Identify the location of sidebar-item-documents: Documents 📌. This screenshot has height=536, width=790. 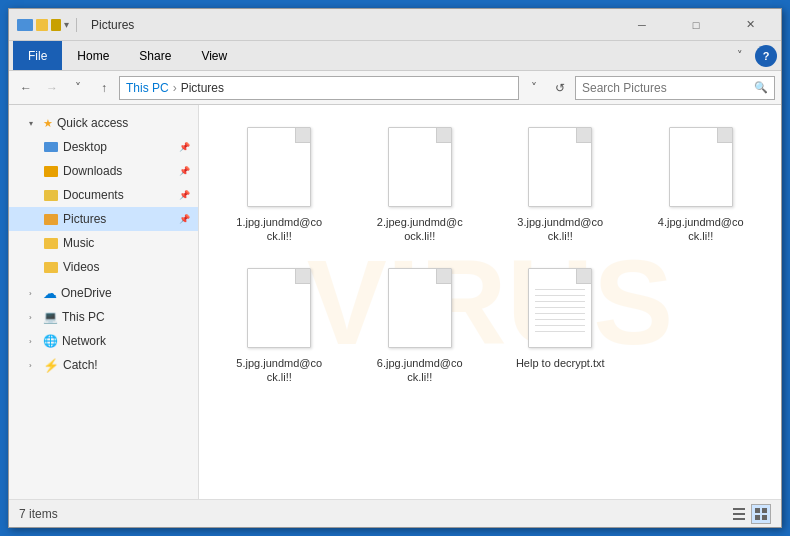
(104, 195).